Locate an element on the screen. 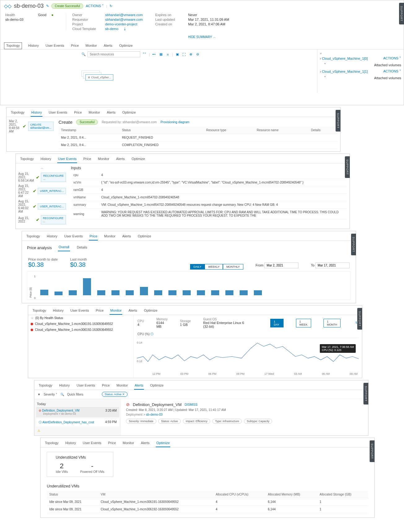  project-link: demo-vcenter-project is located at coordinates (121, 24).